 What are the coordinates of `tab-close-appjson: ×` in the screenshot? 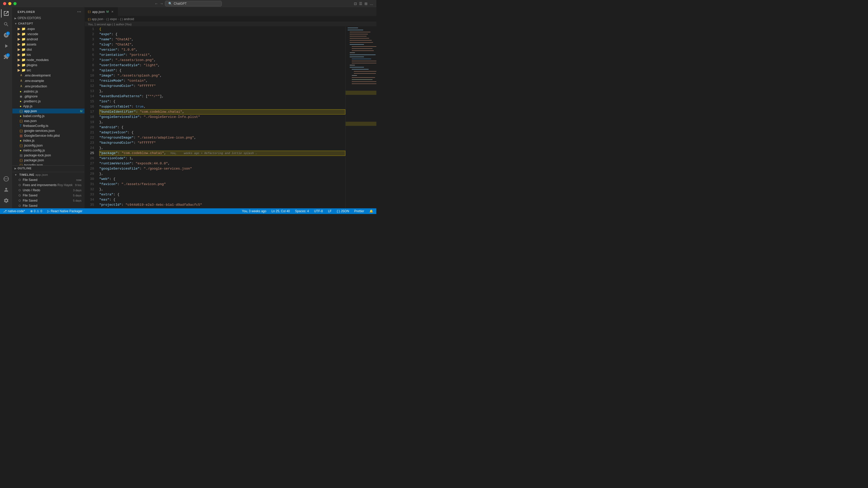 It's located at (113, 11).